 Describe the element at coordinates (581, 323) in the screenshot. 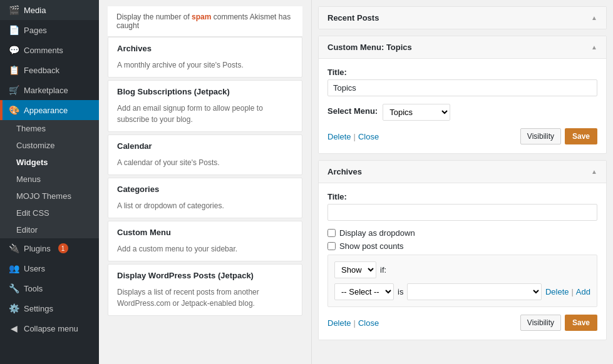

I see `archives-save-btn: Save` at that location.